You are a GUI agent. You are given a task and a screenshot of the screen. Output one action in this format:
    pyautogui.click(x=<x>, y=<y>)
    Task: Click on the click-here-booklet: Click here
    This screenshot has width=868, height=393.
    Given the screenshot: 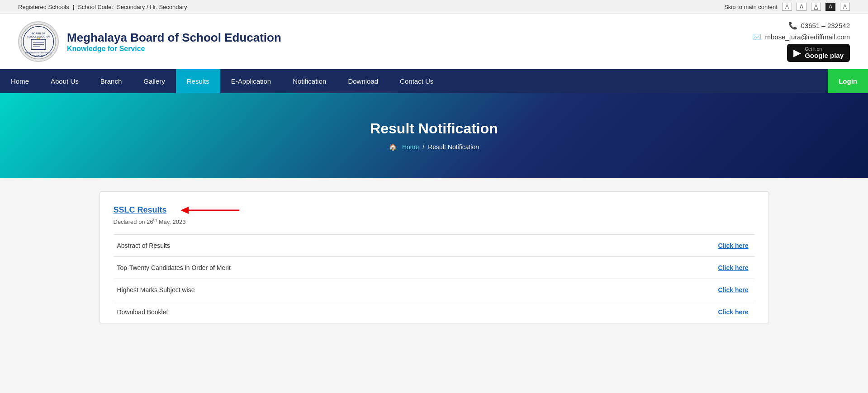 What is the action you would take?
    pyautogui.click(x=734, y=312)
    